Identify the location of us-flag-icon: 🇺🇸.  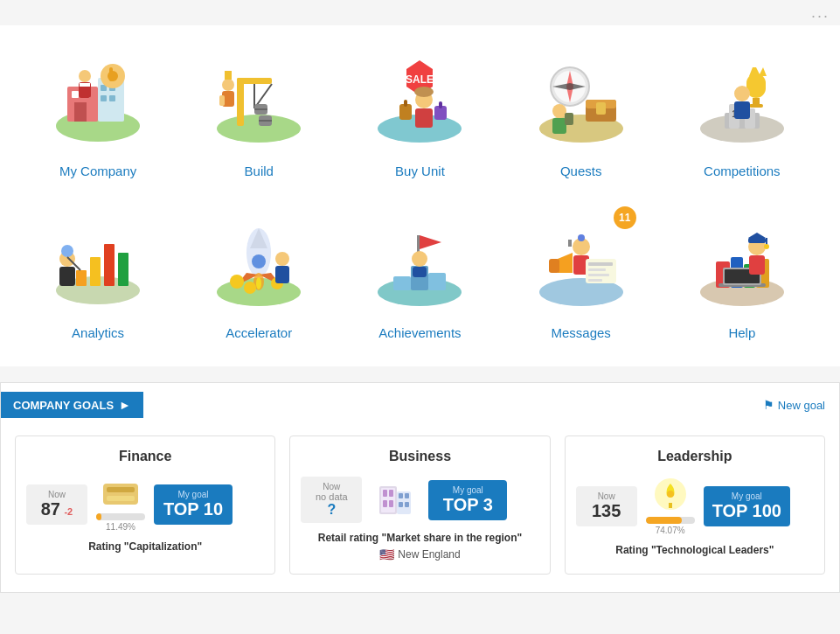
(386, 554).